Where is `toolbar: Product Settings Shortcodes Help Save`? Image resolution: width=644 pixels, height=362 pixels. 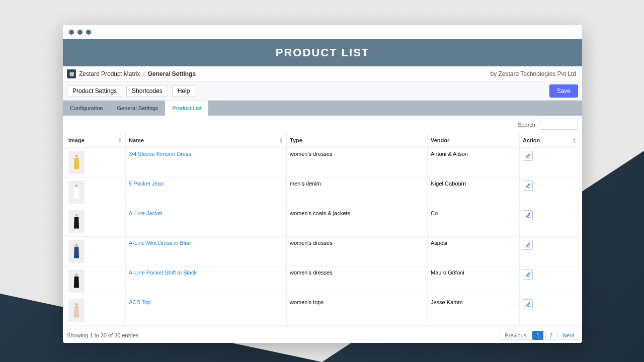 toolbar: Product Settings Shortcodes Help Save is located at coordinates (323, 91).